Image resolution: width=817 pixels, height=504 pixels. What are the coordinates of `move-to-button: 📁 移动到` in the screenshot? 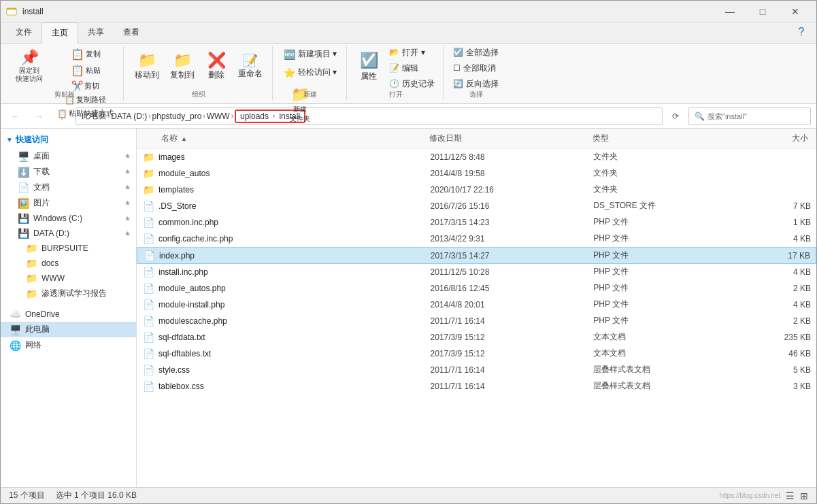 It's located at (147, 67).